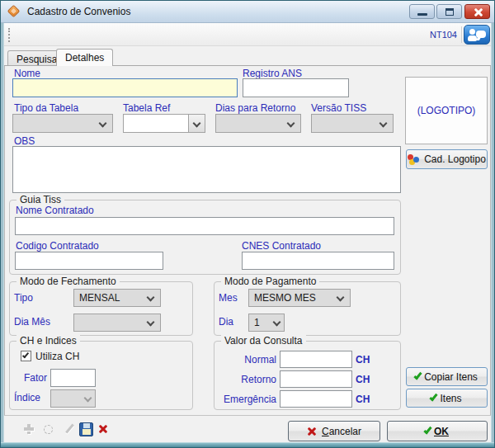 This screenshot has width=495, height=448. I want to click on fator-label: Fator, so click(35, 378).